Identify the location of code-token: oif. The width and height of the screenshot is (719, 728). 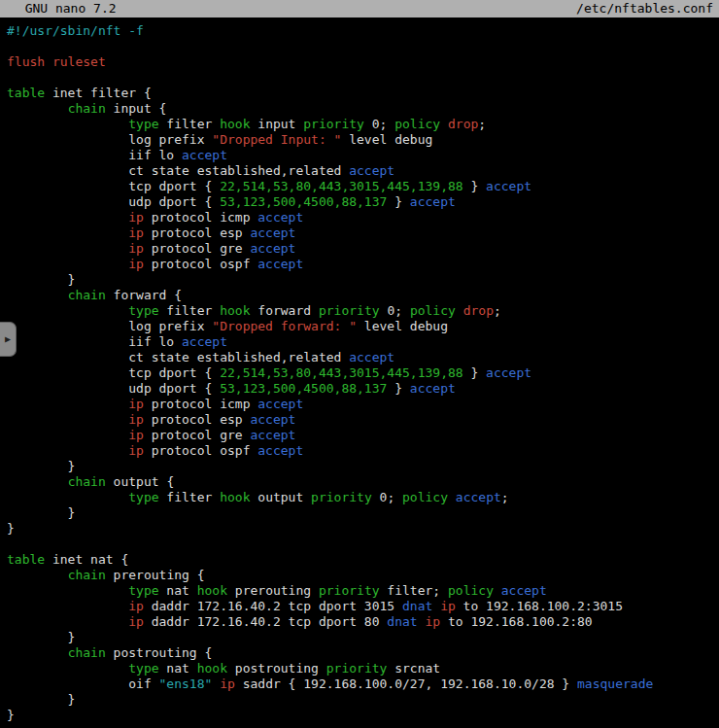
(84, 684).